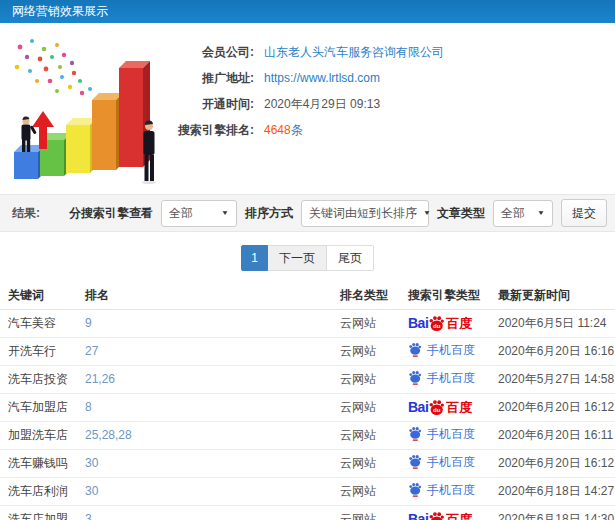 The image size is (615, 520). What do you see at coordinates (212, 351) in the screenshot?
I see `rank-cell: 27` at bounding box center [212, 351].